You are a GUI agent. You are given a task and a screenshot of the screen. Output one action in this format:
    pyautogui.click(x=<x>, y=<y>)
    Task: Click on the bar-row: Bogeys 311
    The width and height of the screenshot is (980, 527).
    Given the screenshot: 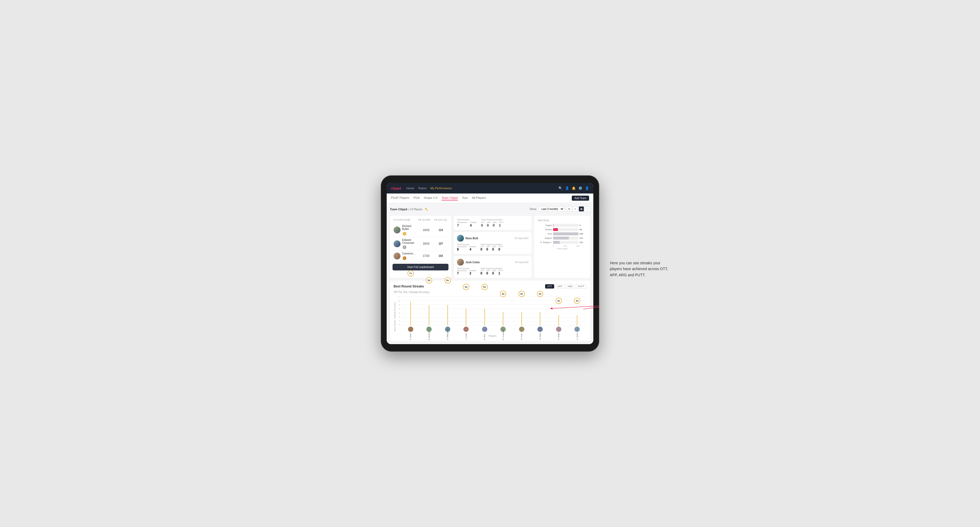 What is the action you would take?
    pyautogui.click(x=562, y=238)
    